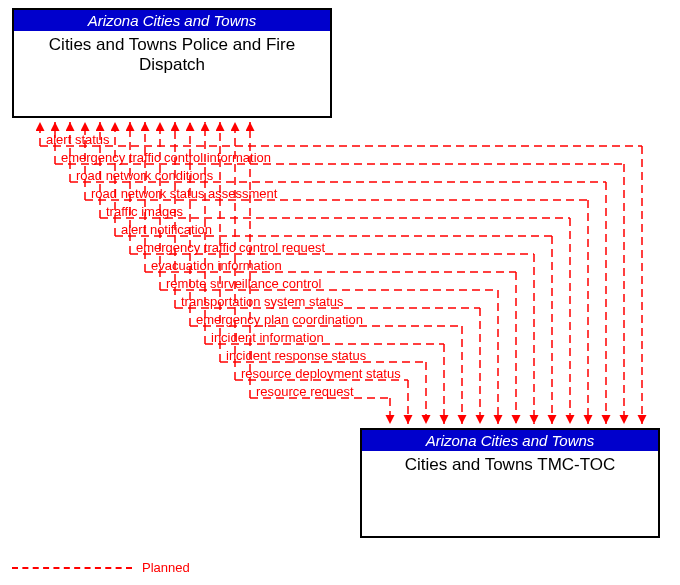  I want to click on entity-bottom: Arizona Cities and Towns Cities and Town…, so click(510, 483).